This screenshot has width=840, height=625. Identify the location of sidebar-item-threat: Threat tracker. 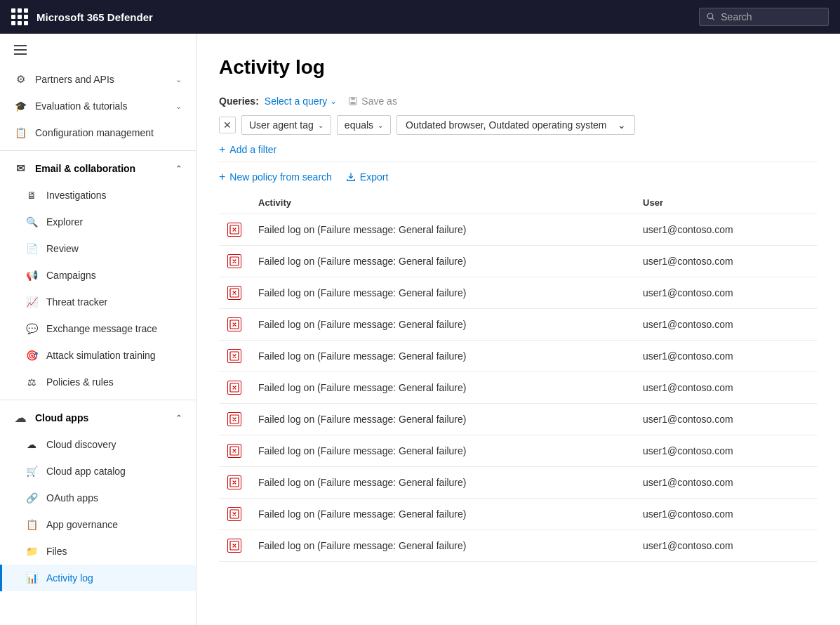
(98, 302).